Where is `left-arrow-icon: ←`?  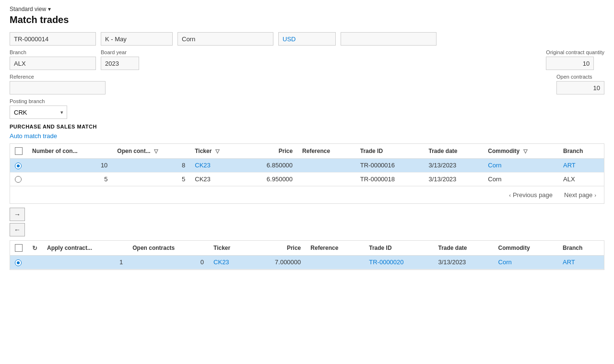
left-arrow-icon: ← is located at coordinates (17, 230).